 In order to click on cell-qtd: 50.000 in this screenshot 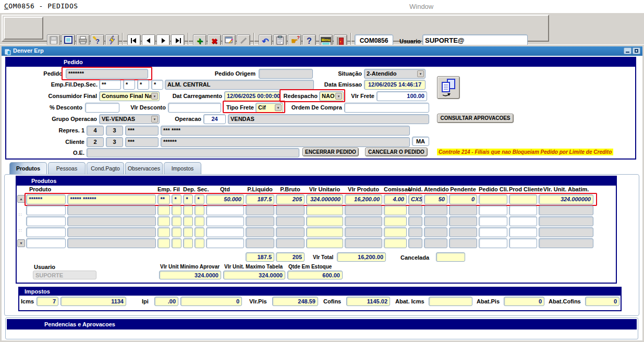, I will do `click(225, 199)`.